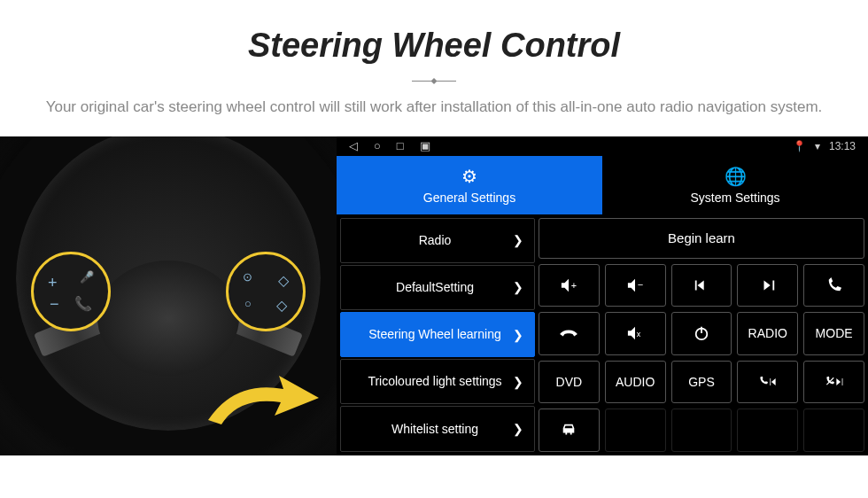 The height and width of the screenshot is (498, 868). What do you see at coordinates (767, 333) in the screenshot?
I see `radio-button: RADIO` at bounding box center [767, 333].